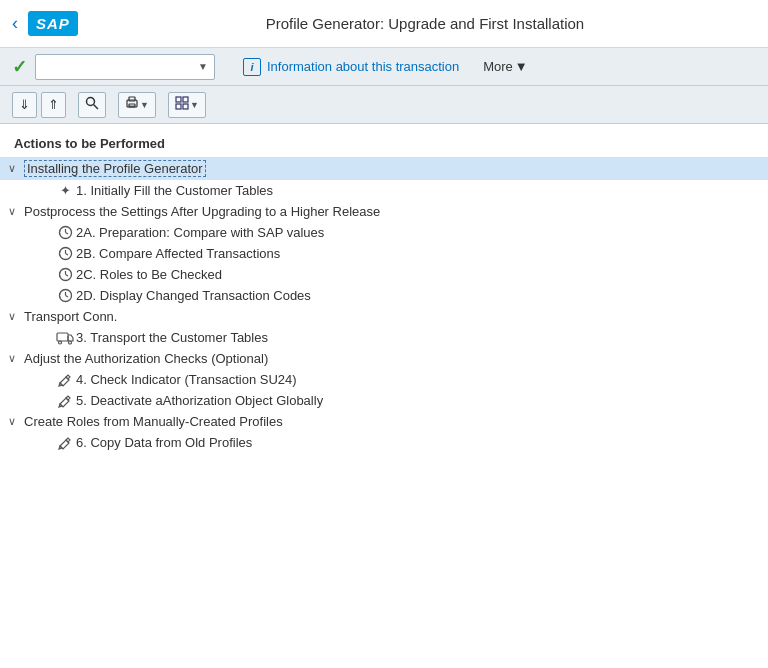  Describe the element at coordinates (24, 105) in the screenshot. I see `collapse-all-button: ⇓` at that location.